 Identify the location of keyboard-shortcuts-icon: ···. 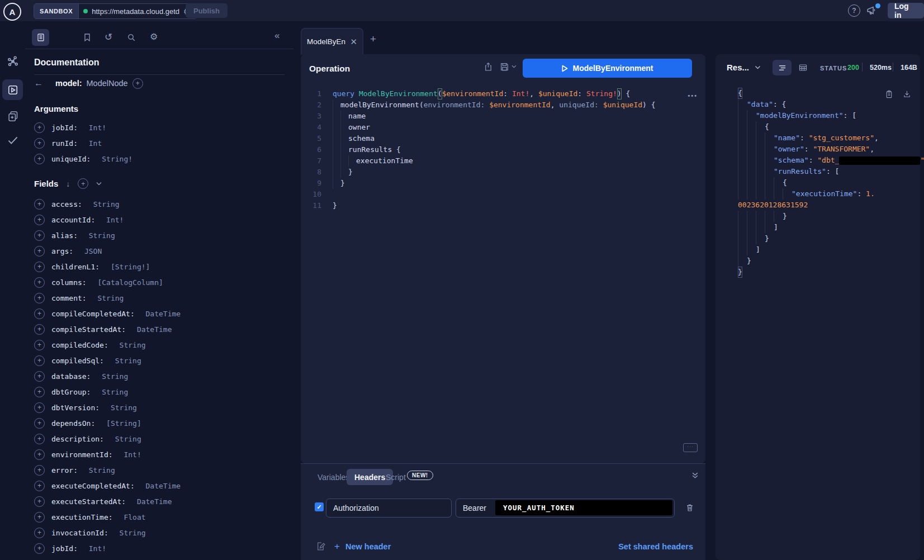
(690, 448).